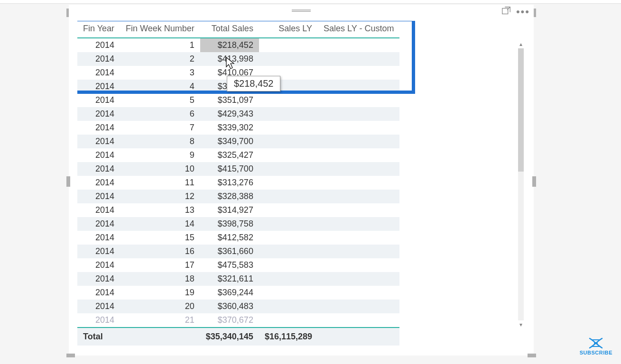 Image resolution: width=621 pixels, height=364 pixels. I want to click on table-row: 20148$349,700, so click(238, 141).